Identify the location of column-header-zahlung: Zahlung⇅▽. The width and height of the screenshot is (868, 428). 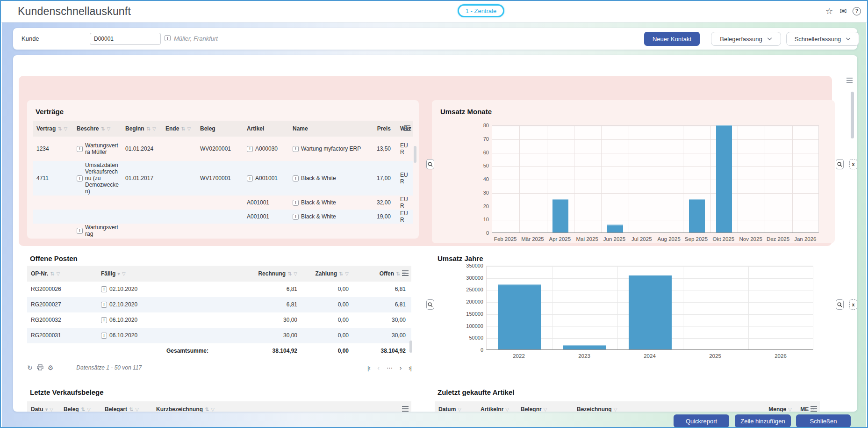
(329, 274).